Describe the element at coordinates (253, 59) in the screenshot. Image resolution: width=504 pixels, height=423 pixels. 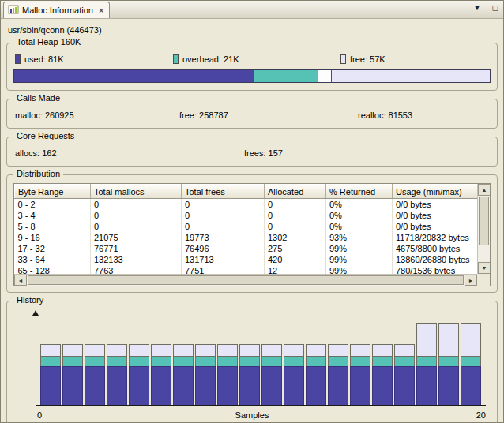
I see `heap-legend: used: 81K overhead: 21K free: 57K` at that location.